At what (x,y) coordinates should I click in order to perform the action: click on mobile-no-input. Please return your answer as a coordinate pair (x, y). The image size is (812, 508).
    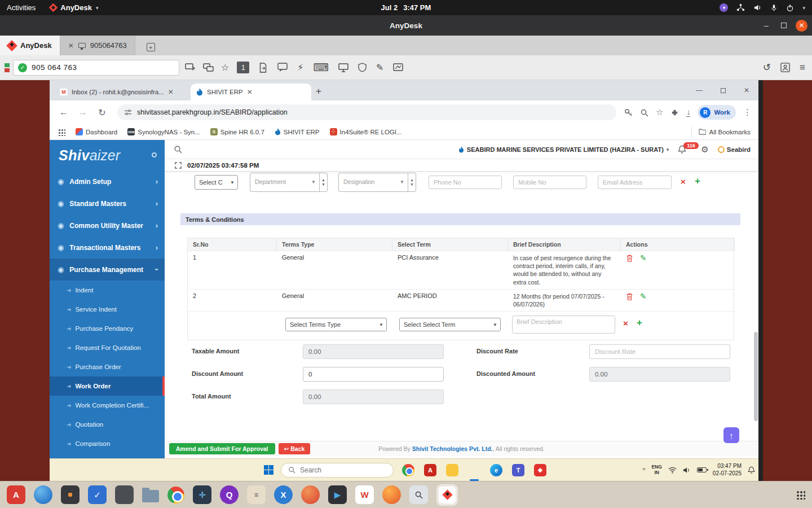
    Looking at the image, I should click on (550, 182).